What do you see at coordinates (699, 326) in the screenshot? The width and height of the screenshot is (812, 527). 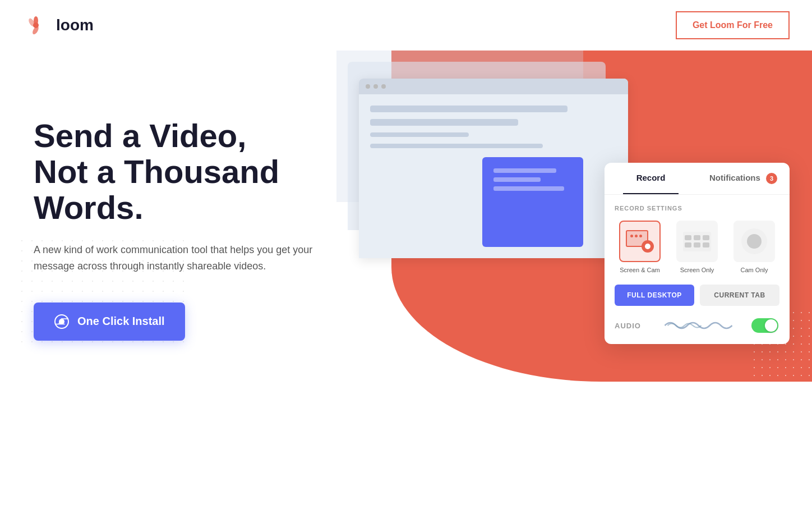 I see `audio-waveform` at bounding box center [699, 326].